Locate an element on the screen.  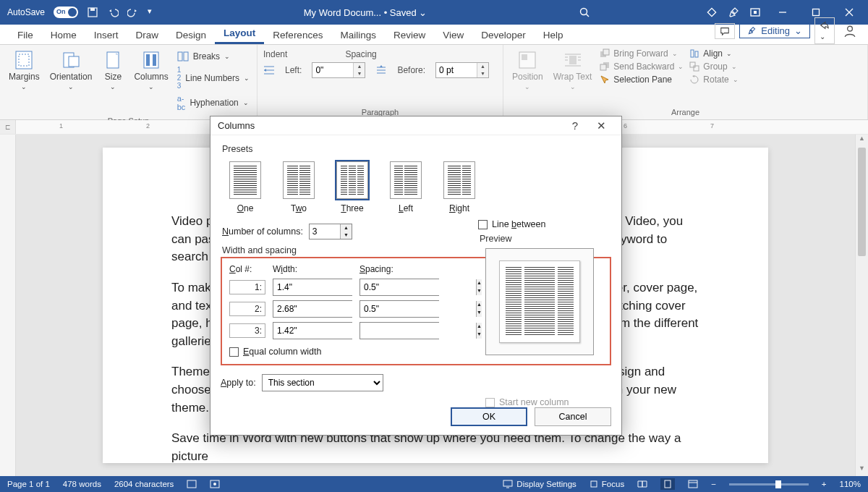
col-2-width: ▲▼ is located at coordinates (312, 309).